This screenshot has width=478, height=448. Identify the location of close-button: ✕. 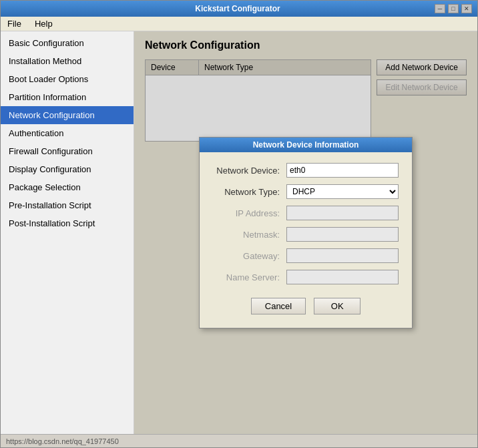
(467, 9).